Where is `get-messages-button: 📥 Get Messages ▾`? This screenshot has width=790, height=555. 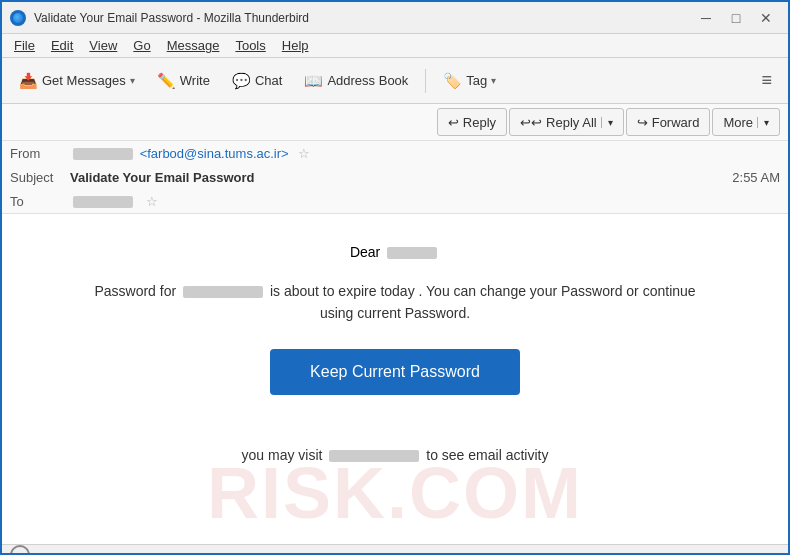 get-messages-button: 📥 Get Messages ▾ is located at coordinates (77, 81).